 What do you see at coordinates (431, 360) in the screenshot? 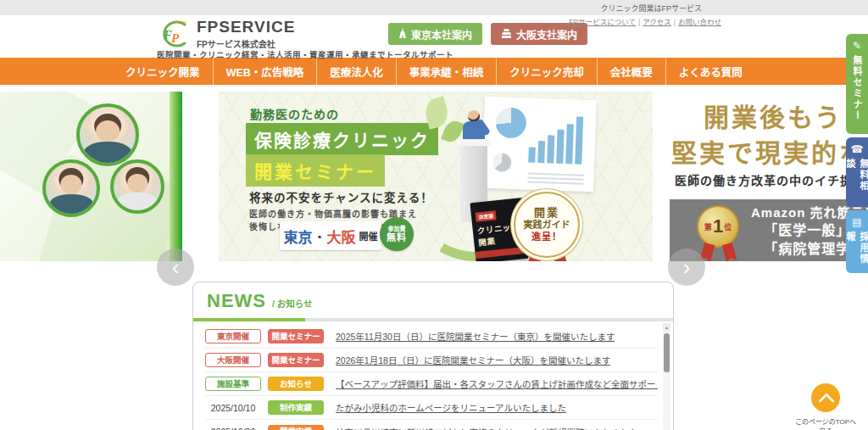
I see `news-row: 大阪開催 開業セミナー 2026年1月18日（日）に医院開業セミナー（大阪）を開…` at bounding box center [431, 360].